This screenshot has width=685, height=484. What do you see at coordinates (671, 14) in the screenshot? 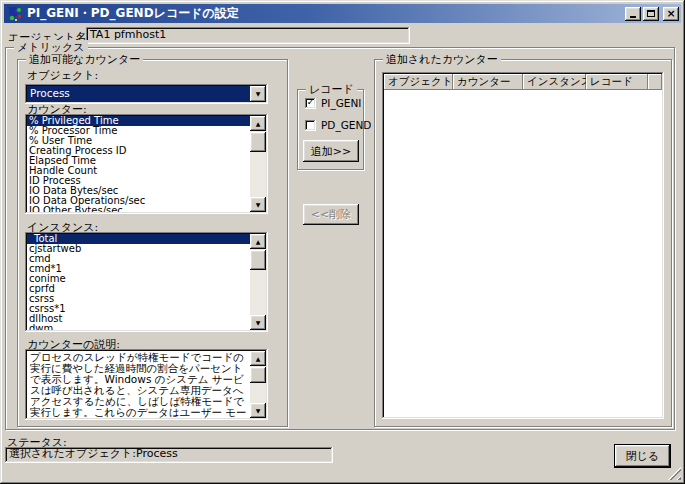
I see `close-button: ×` at bounding box center [671, 14].